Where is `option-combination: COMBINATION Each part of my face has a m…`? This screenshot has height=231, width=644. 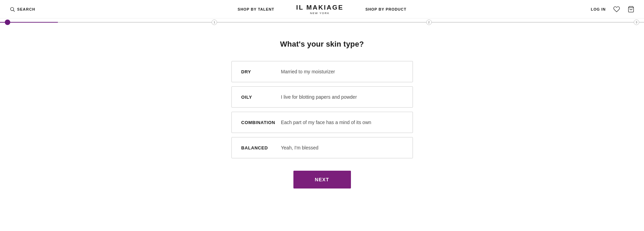
option-combination: COMBINATION Each part of my face has a m… is located at coordinates (322, 122).